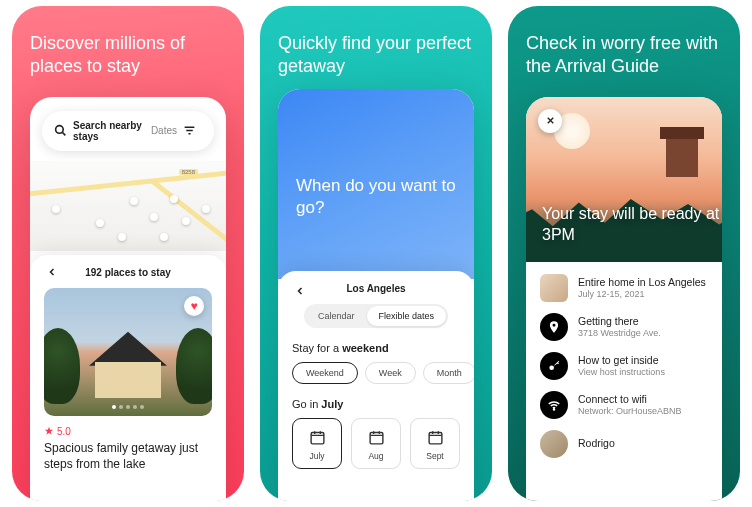 The height and width of the screenshot is (507, 752). Describe the element at coordinates (317, 444) in the screenshot. I see `month-july: July` at that location.